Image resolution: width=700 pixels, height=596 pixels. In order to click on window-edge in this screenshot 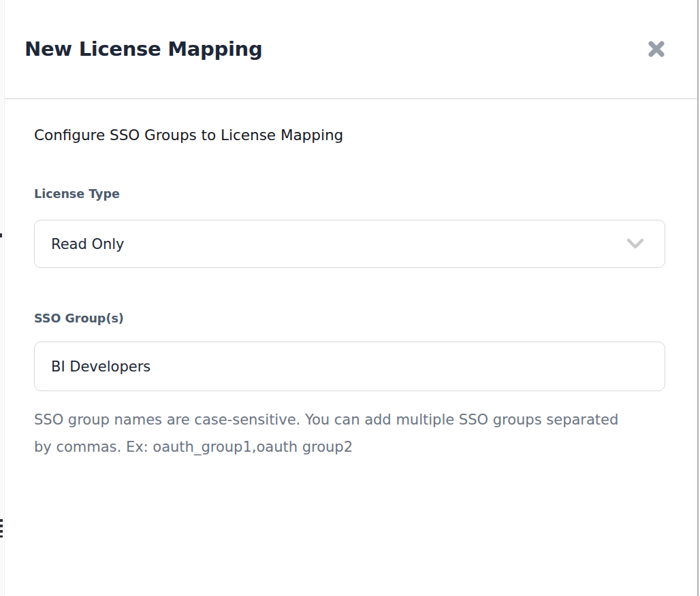, I will do `click(698, 298)`.